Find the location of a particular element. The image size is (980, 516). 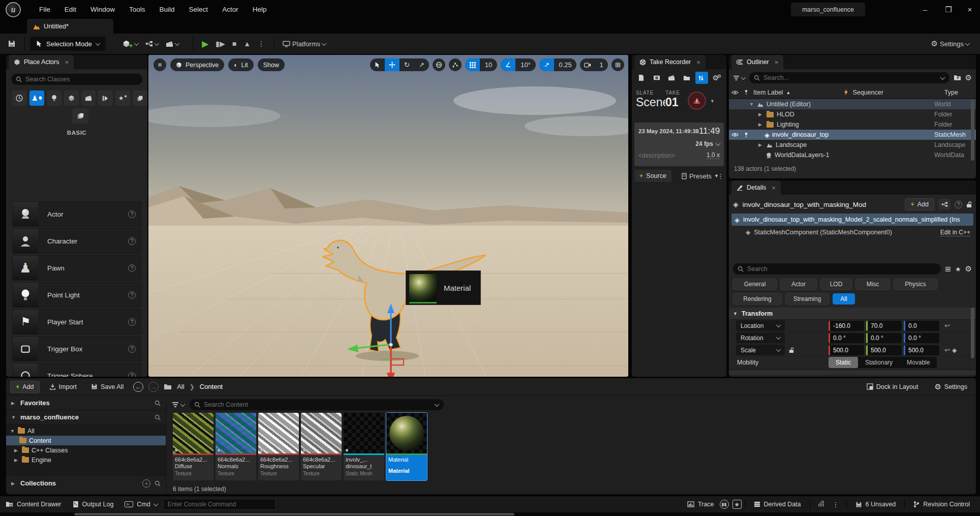

tab-actor: Actor is located at coordinates (799, 284).